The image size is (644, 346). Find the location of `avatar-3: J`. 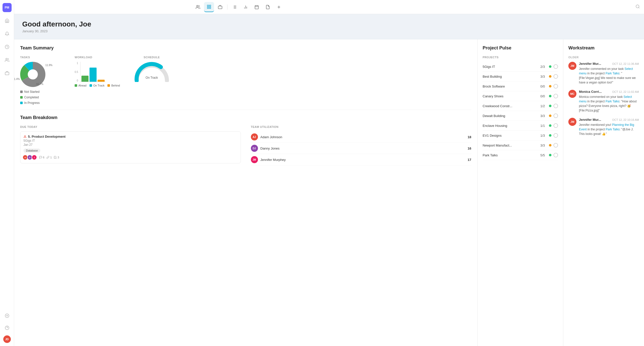

avatar-3: J is located at coordinates (34, 157).